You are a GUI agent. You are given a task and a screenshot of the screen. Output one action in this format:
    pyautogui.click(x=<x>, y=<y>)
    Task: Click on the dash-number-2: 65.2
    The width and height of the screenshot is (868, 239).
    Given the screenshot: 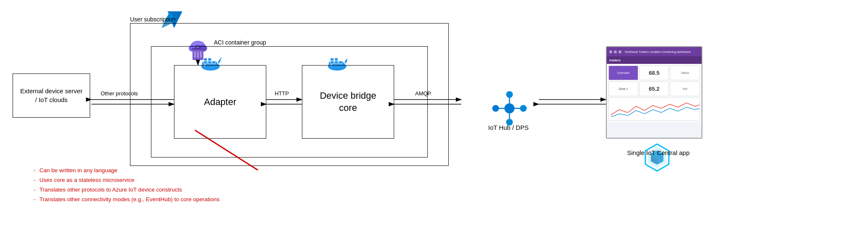 What is the action you would take?
    pyautogui.click(x=654, y=89)
    